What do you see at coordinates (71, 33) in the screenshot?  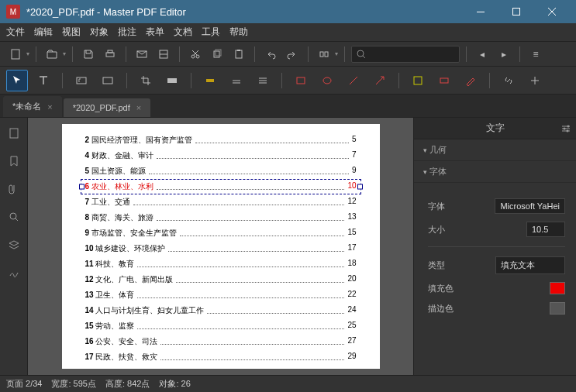 I see `menu-view: 视图` at bounding box center [71, 33].